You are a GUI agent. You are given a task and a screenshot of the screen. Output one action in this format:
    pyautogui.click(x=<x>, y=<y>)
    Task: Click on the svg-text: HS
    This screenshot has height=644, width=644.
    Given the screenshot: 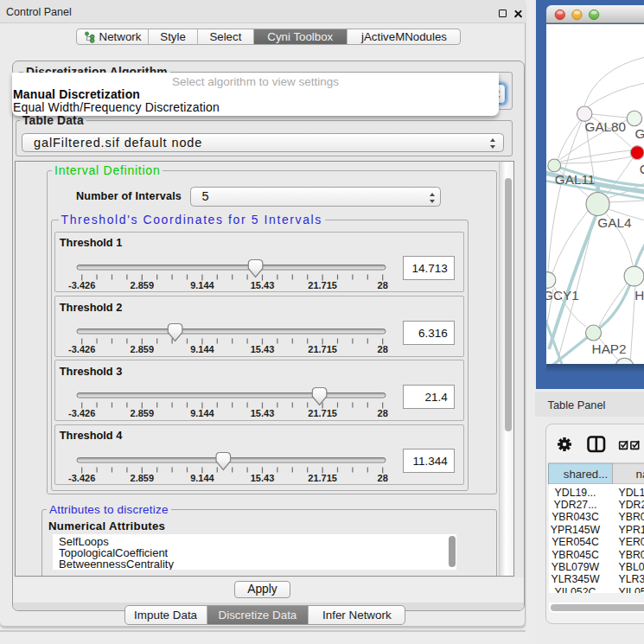 What is the action you would take?
    pyautogui.click(x=640, y=296)
    